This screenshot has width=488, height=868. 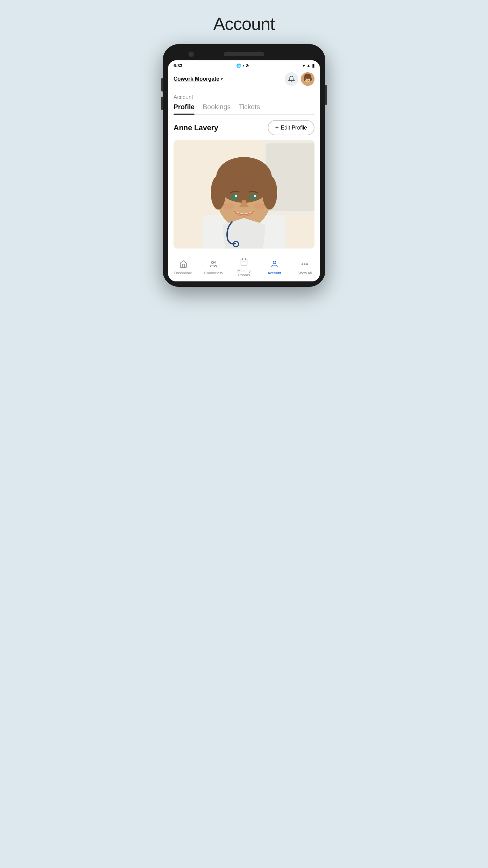 I want to click on chevron-down-icon: ▾, so click(x=222, y=79).